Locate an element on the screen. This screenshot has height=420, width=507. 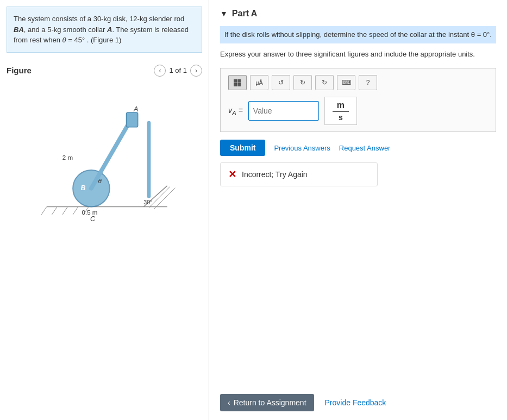
units-denominator: s is located at coordinates (341, 117).